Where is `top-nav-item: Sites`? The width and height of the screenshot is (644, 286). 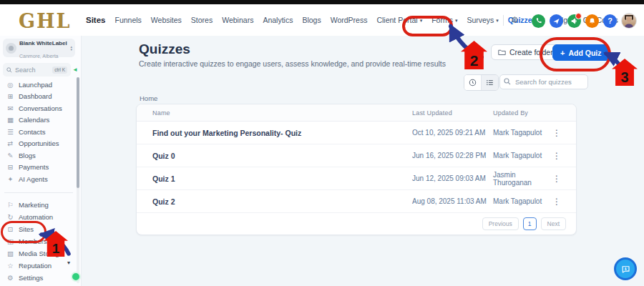
top-nav-item: Sites is located at coordinates (96, 20).